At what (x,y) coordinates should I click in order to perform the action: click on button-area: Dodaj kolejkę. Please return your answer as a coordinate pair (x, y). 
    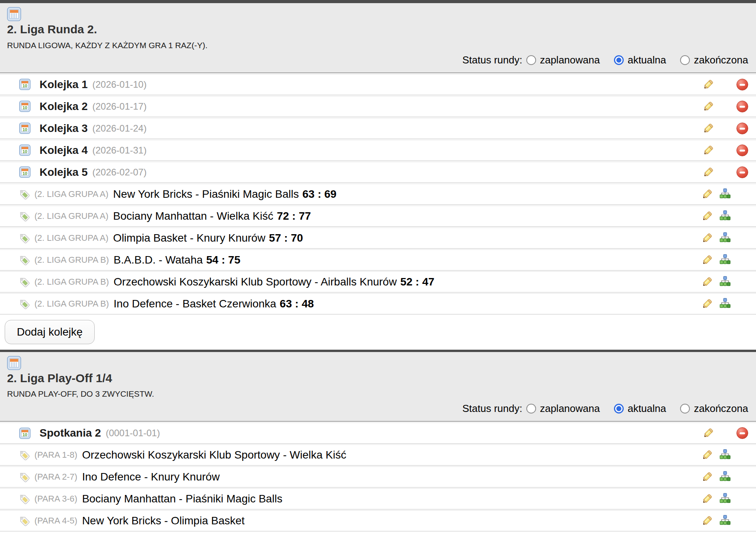
    Looking at the image, I should click on (378, 332).